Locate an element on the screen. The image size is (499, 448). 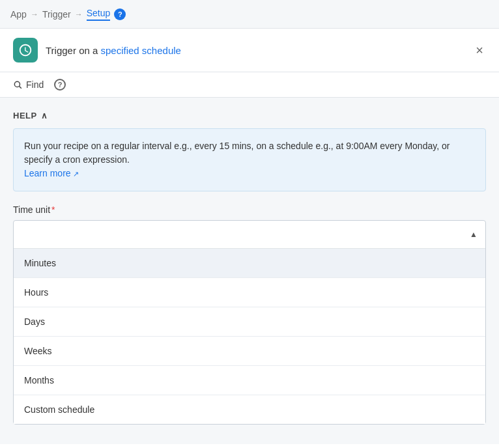
option-weeks: Weeks is located at coordinates (250, 352).